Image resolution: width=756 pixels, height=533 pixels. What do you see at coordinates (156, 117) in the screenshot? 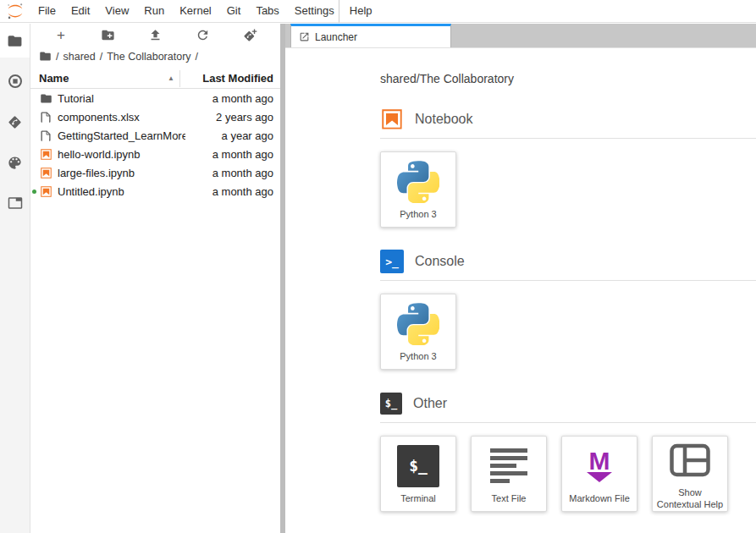
I see `file-row-components: components.xlsx 2 years ago` at bounding box center [156, 117].